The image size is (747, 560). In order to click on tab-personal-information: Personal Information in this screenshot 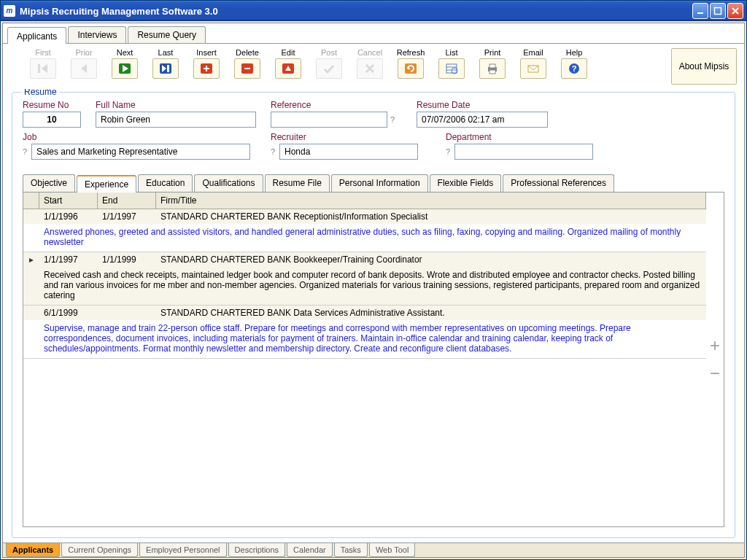, I will do `click(379, 183)`.